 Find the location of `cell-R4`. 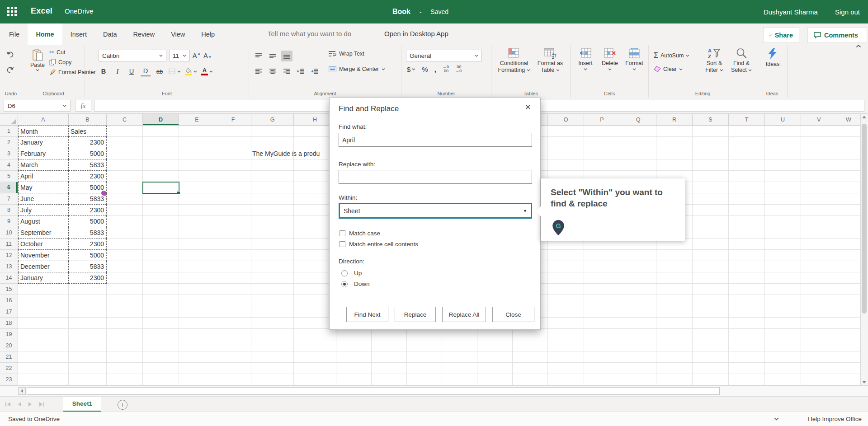

cell-R4 is located at coordinates (675, 165).